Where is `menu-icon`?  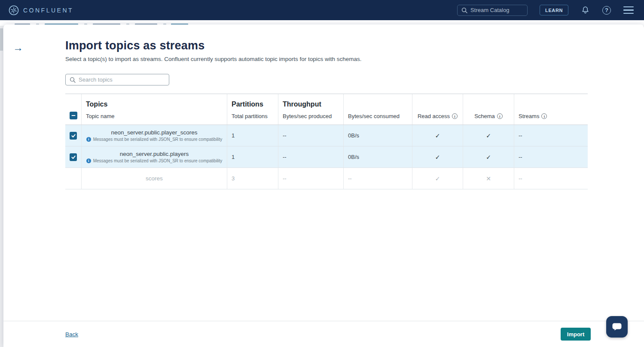 menu-icon is located at coordinates (629, 10).